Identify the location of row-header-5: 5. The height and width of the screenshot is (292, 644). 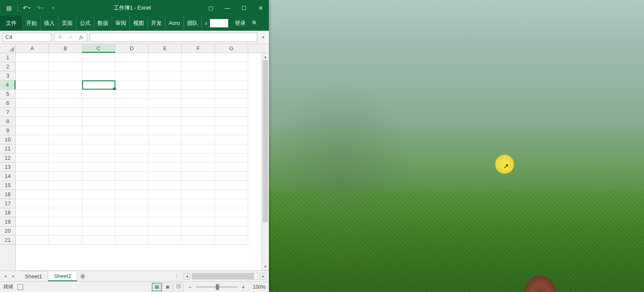
(7, 94).